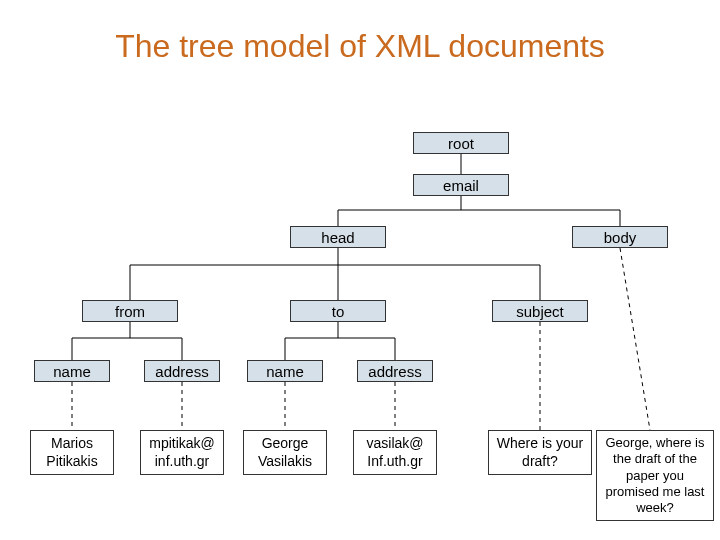 Image resolution: width=720 pixels, height=540 pixels. What do you see at coordinates (338, 311) in the screenshot?
I see `node-to: to` at bounding box center [338, 311].